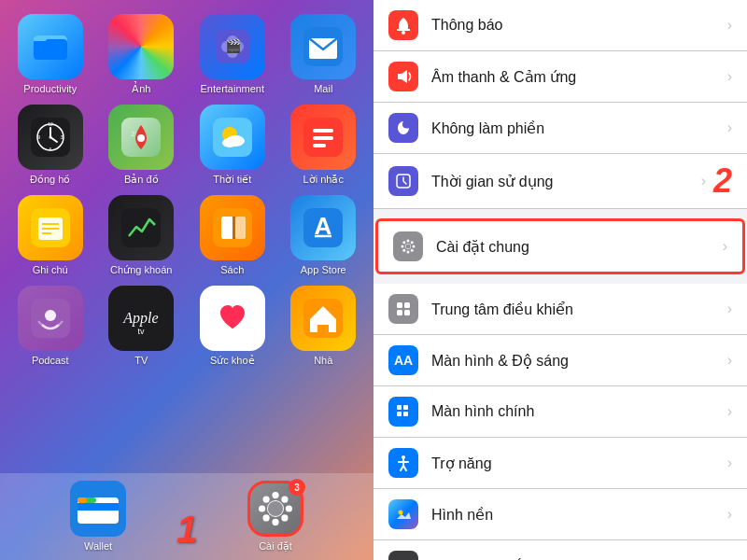  Describe the element at coordinates (579, 25) in the screenshot. I see `settings-label-notifications: Thông báo` at that location.